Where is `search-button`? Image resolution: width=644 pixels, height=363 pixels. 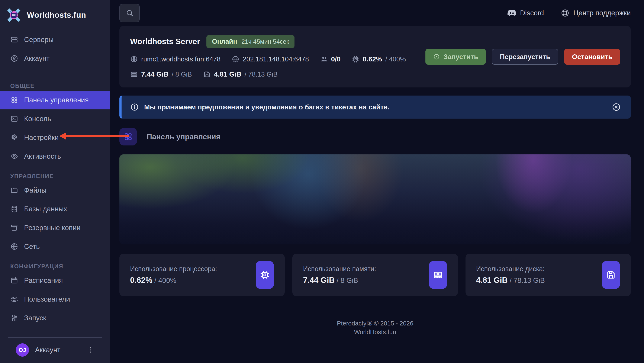 search-button is located at coordinates (130, 13).